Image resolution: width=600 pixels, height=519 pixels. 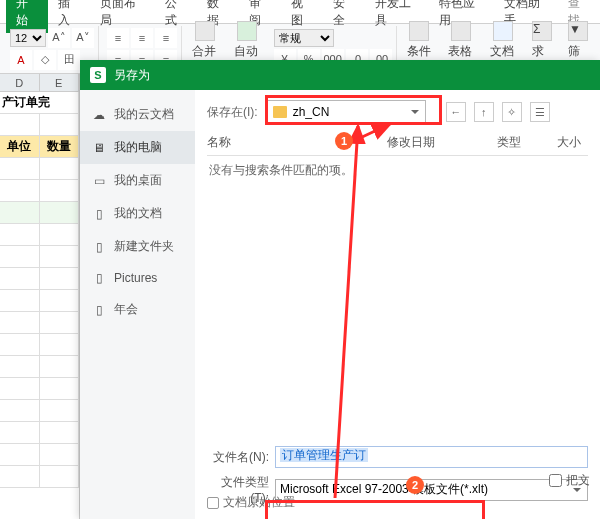 What do you see at coordinates (213, 503) in the screenshot?
I see `lock-icon` at bounding box center [213, 503].